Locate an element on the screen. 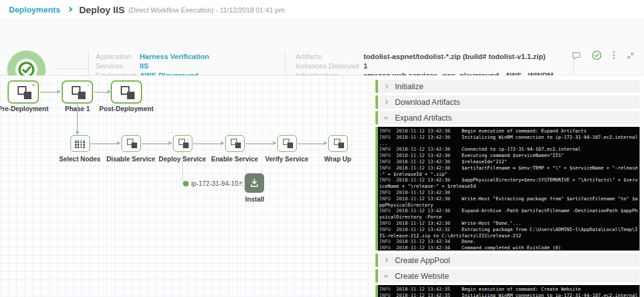 Image resolution: width=644 pixels, height=297 pixels. expand-badge: + is located at coordinates (33, 85).